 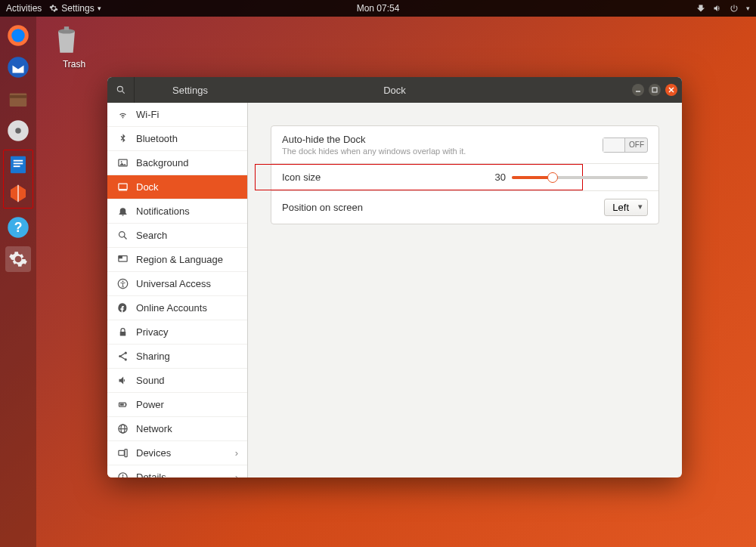 I want to click on sidebar-item-label: Sound, so click(x=150, y=381).